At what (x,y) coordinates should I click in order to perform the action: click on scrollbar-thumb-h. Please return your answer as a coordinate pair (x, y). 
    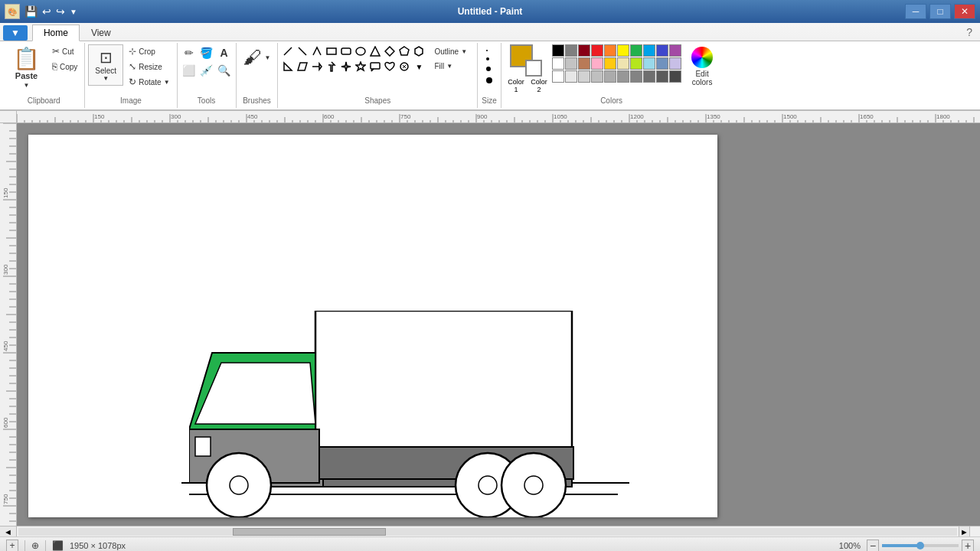
    Looking at the image, I should click on (309, 532).